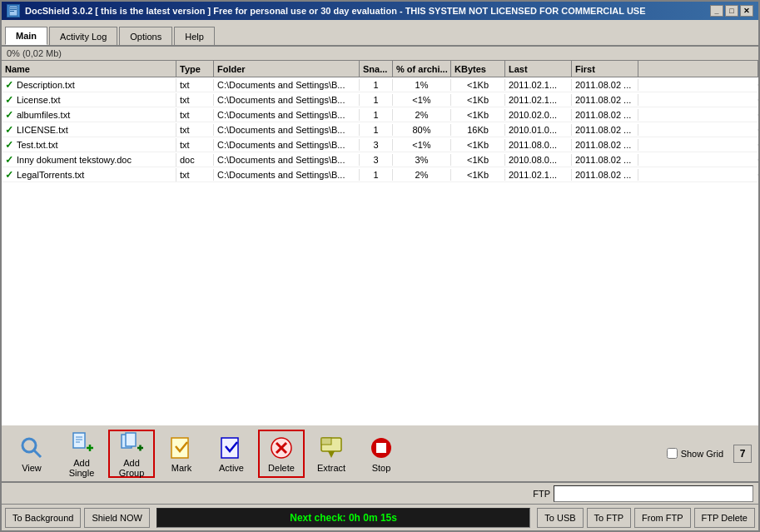 This screenshot has height=532, width=760. I want to click on td-pct-6: 2%, so click(422, 175).